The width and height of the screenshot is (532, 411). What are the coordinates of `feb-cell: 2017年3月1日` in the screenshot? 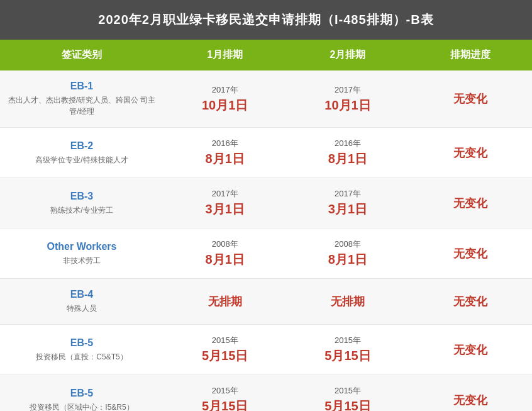 It's located at (347, 203).